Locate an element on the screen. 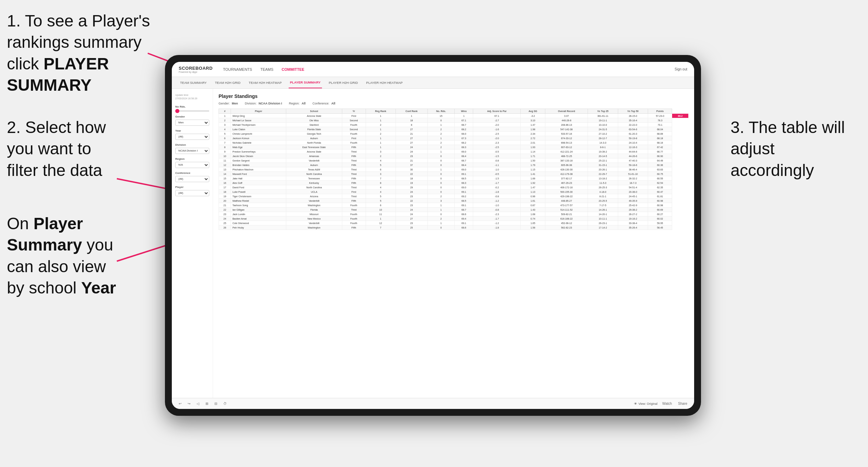  table-row: 20Matthew RiedelVanderbiltFifth522368.5-… is located at coordinates (454, 201).